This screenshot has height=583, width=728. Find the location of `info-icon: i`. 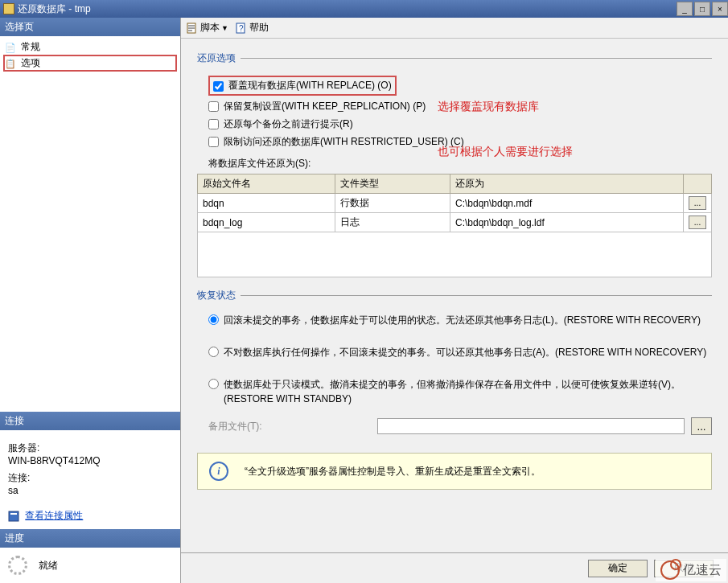

info-icon: i is located at coordinates (219, 471).